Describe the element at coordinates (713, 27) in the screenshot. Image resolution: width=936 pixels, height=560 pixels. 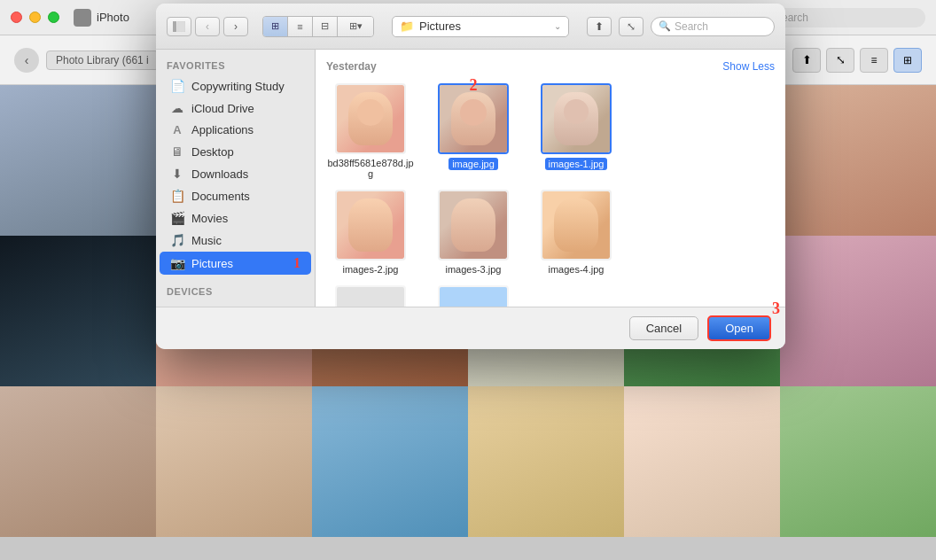
I see `finder-search: 🔍 Search` at that location.